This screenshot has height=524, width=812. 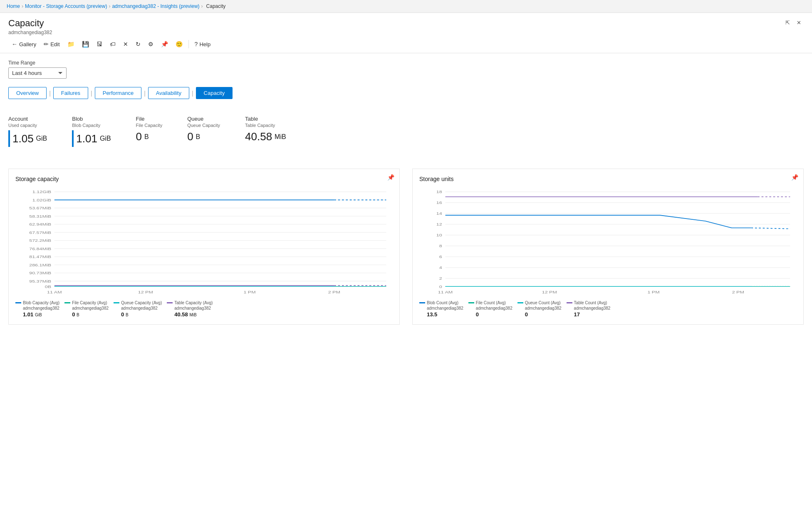 What do you see at coordinates (204, 137) in the screenshot?
I see `metric-queue-value-row: 0 B` at bounding box center [204, 137].